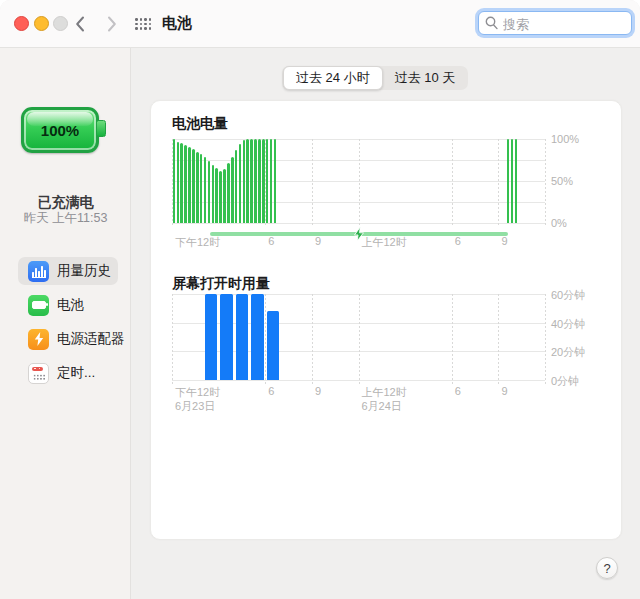 The image size is (640, 599). What do you see at coordinates (22, 24) in the screenshot?
I see `close-button` at bounding box center [22, 24].